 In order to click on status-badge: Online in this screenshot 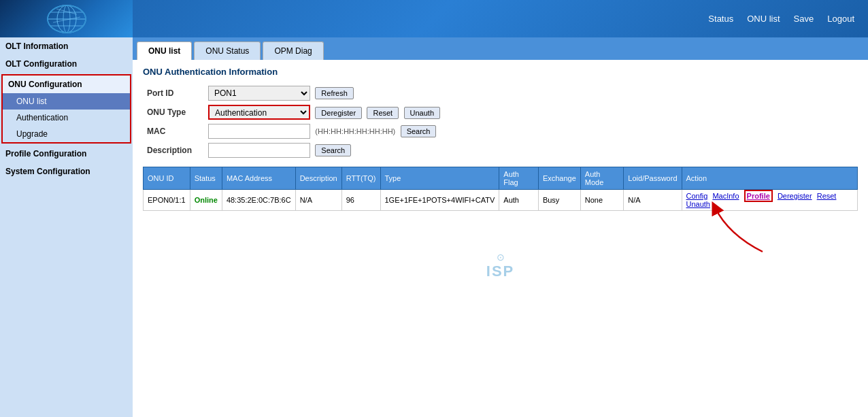, I will do `click(206, 200)`.